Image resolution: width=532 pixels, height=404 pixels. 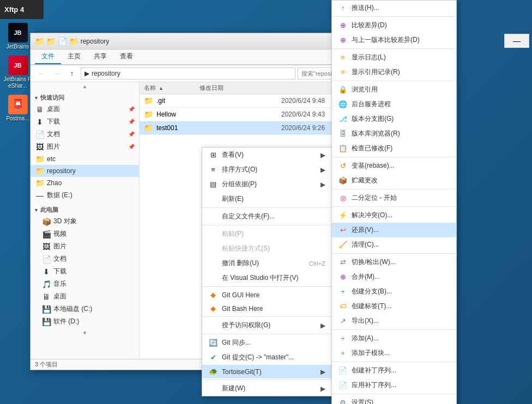 I want to click on nav-item-repository: 📁 repository, so click(x=85, y=171).